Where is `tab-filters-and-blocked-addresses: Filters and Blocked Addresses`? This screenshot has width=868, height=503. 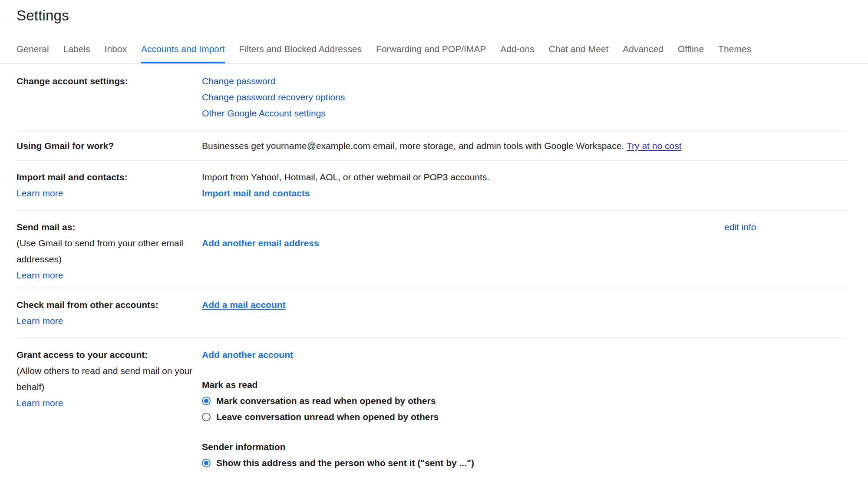 tab-filters-and-blocked-addresses: Filters and Blocked Addresses is located at coordinates (300, 53).